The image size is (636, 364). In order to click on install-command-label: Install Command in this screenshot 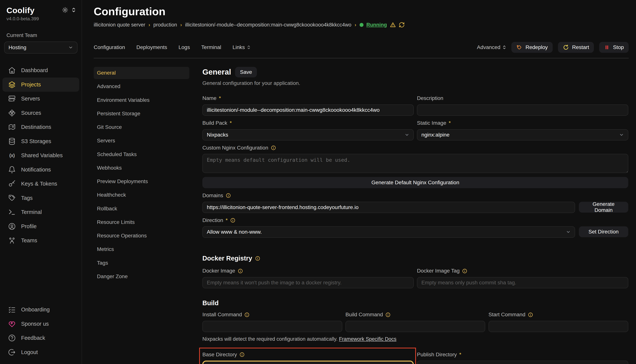, I will do `click(222, 315)`.